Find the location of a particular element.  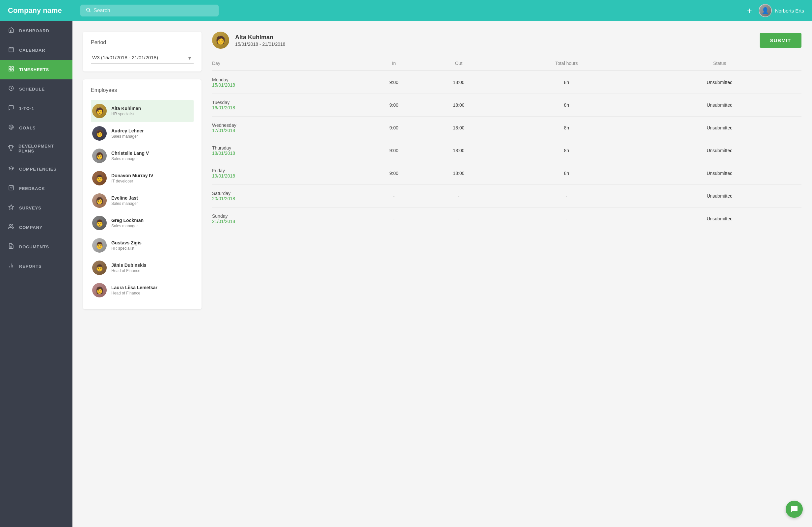

table-row: Friday 19/01/2018 9:00 18:00 8h Unsubmit… is located at coordinates (507, 173).